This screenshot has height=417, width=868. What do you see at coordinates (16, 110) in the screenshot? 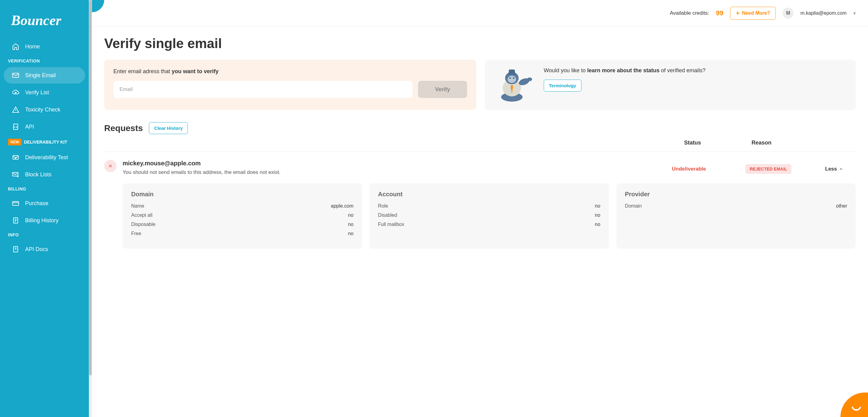
I see `warning-icon` at bounding box center [16, 110].